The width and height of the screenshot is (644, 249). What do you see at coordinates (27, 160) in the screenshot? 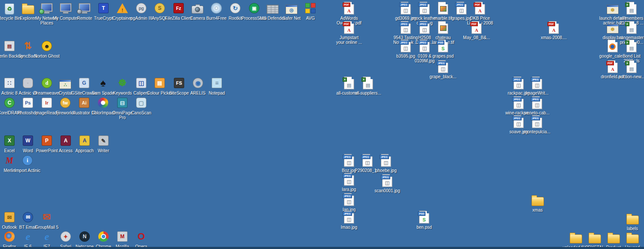
I see `importactinic-icon: i` at bounding box center [27, 160].